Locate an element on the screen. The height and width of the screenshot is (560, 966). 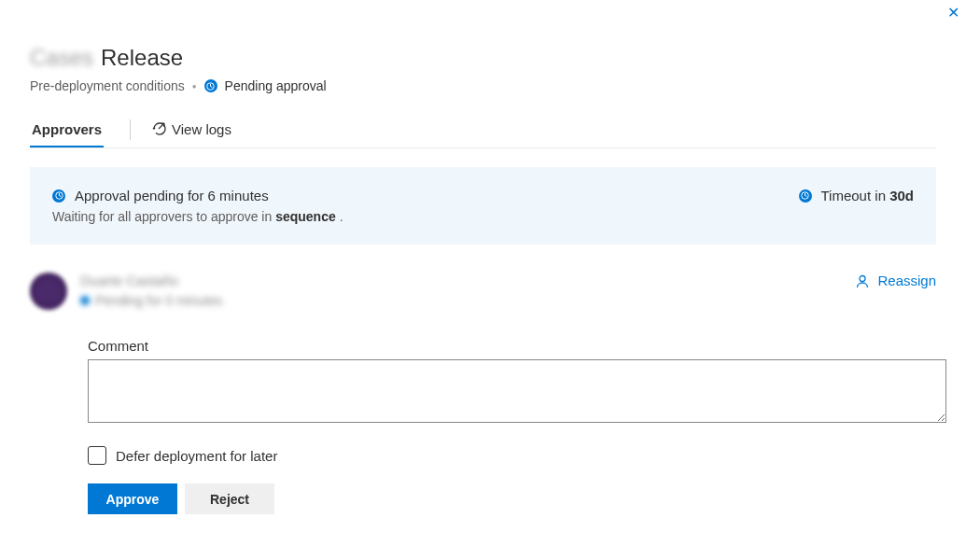
comment-input is located at coordinates (517, 391).